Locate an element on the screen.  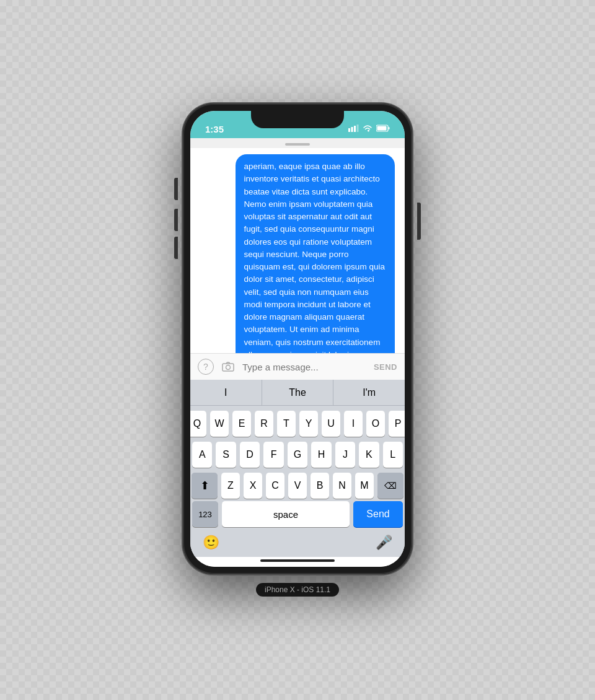
key-i: I is located at coordinates (353, 424).